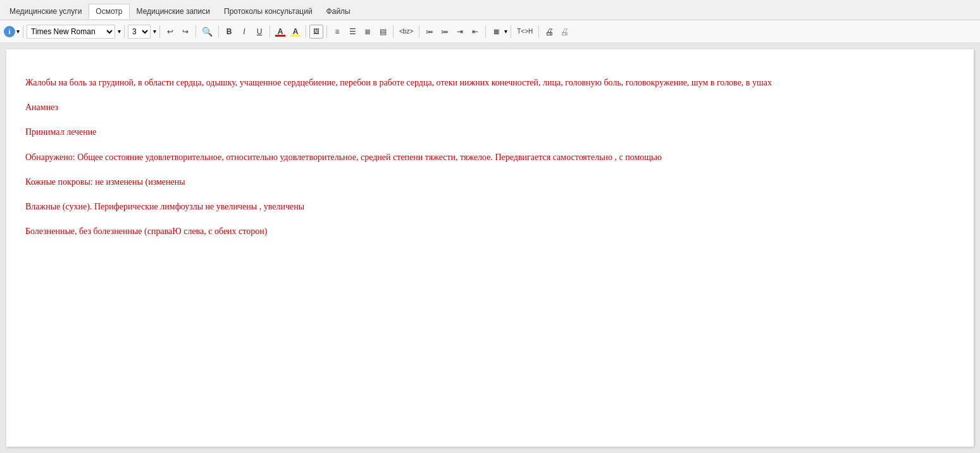 The width and height of the screenshot is (980, 453). Describe the element at coordinates (270, 32) in the screenshot. I see `sep6` at that location.